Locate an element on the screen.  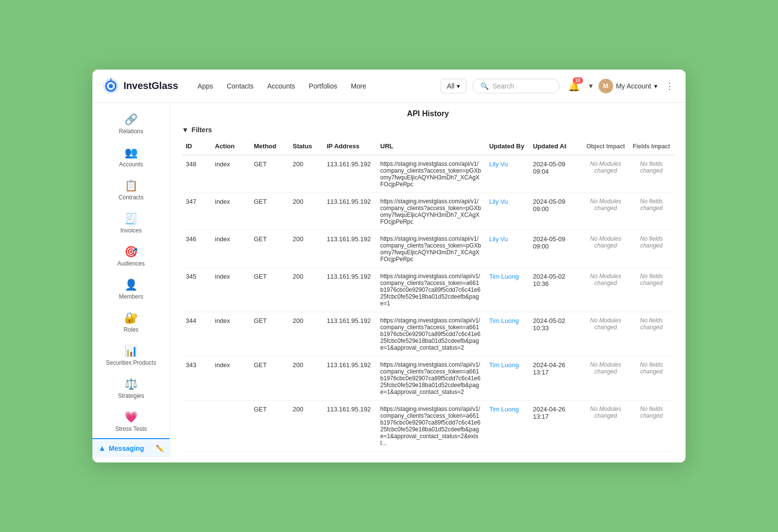
sidebar-item-audiences: 🎯 Audiences is located at coordinates (131, 256).